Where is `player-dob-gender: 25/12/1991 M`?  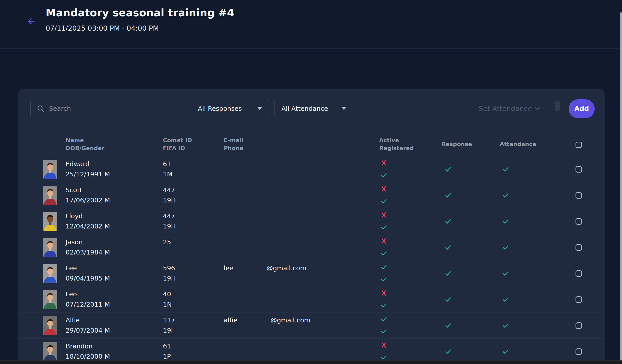
player-dob-gender: 25/12/1991 M is located at coordinates (88, 174).